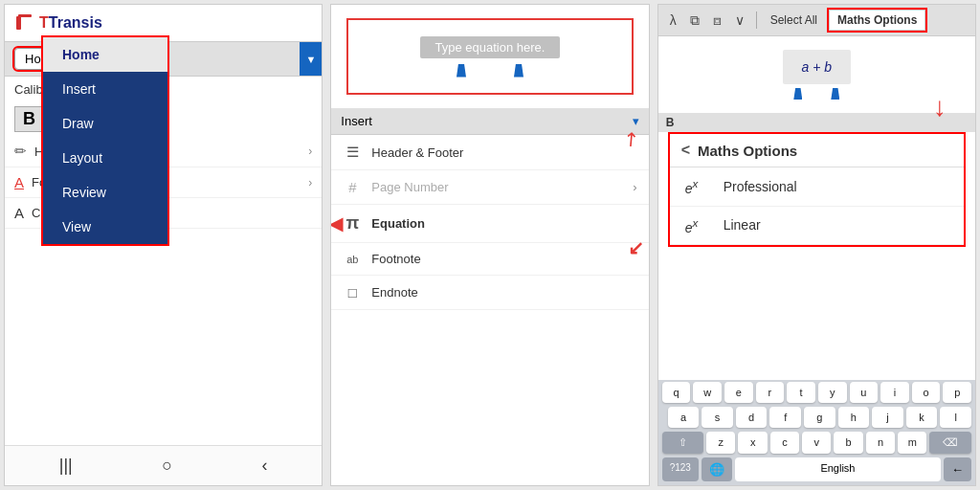 This screenshot has height=490, width=980. I want to click on endnote-label: Endnote, so click(394, 293).